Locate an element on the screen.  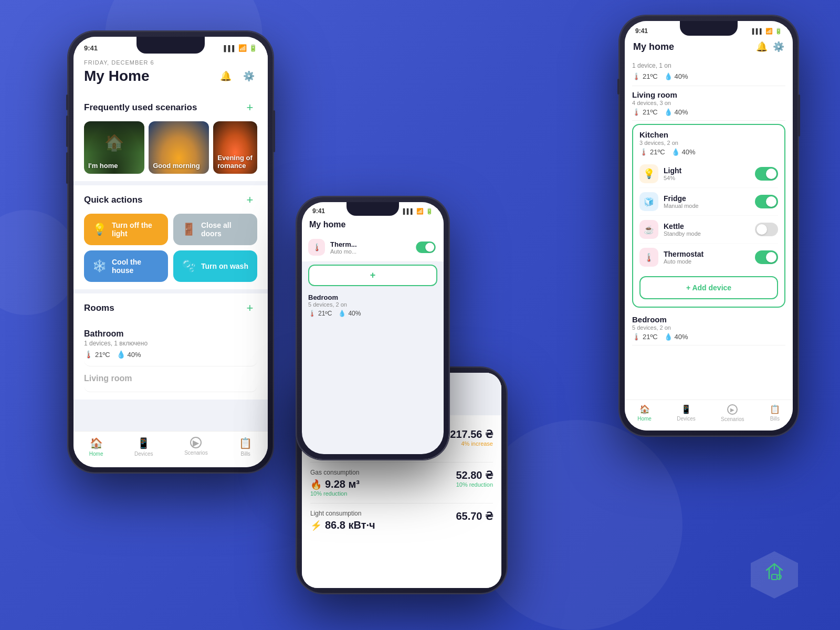
add-scenario-button: + is located at coordinates (250, 108).